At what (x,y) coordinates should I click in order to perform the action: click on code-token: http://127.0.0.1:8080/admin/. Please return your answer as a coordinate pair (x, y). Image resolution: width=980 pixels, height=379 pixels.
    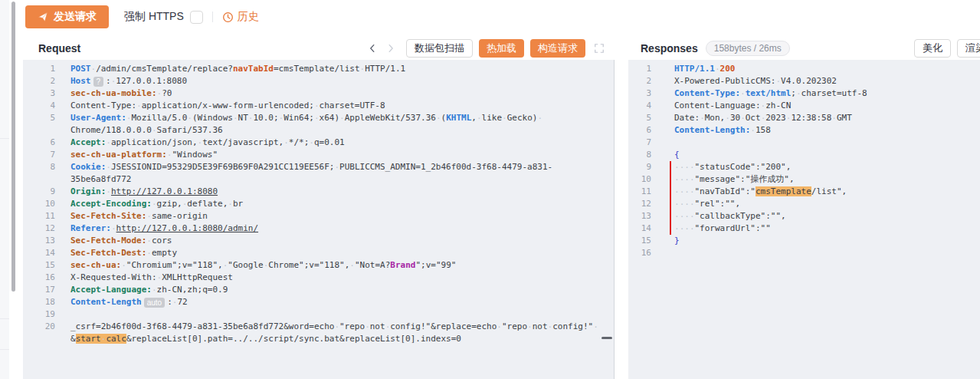
    Looking at the image, I should click on (187, 229).